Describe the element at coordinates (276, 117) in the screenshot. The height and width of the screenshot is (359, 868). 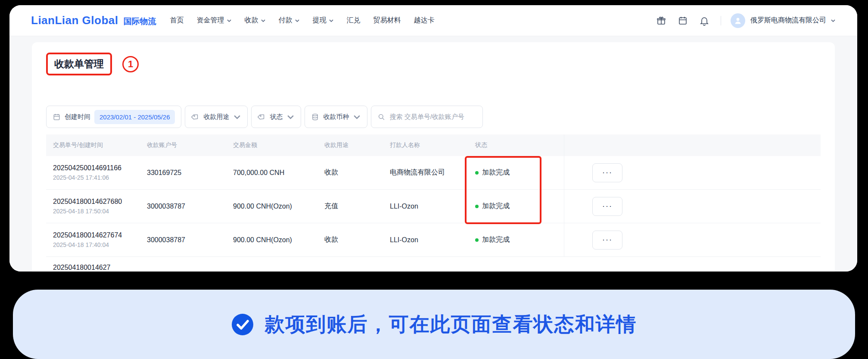
I see `status-filter: 状态` at that location.